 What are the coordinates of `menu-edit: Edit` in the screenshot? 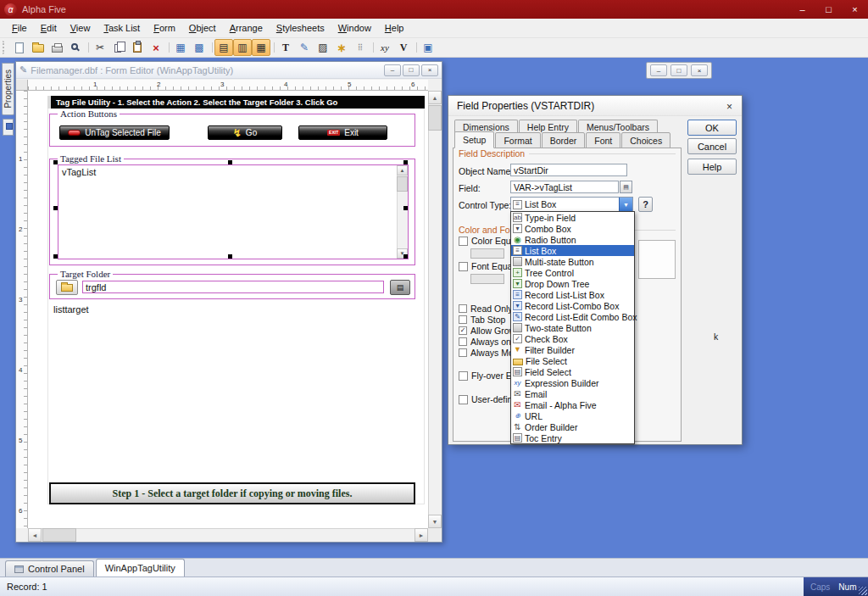 It's located at (49, 28).